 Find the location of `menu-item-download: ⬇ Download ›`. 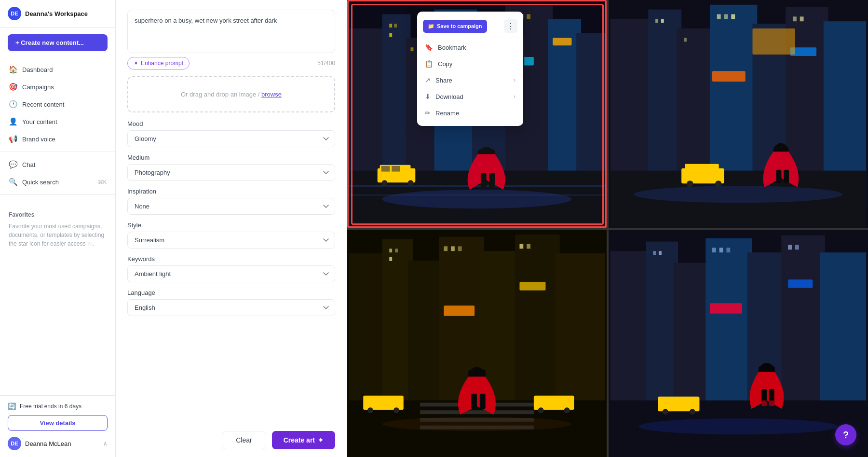

menu-item-download: ⬇ Download › is located at coordinates (470, 97).